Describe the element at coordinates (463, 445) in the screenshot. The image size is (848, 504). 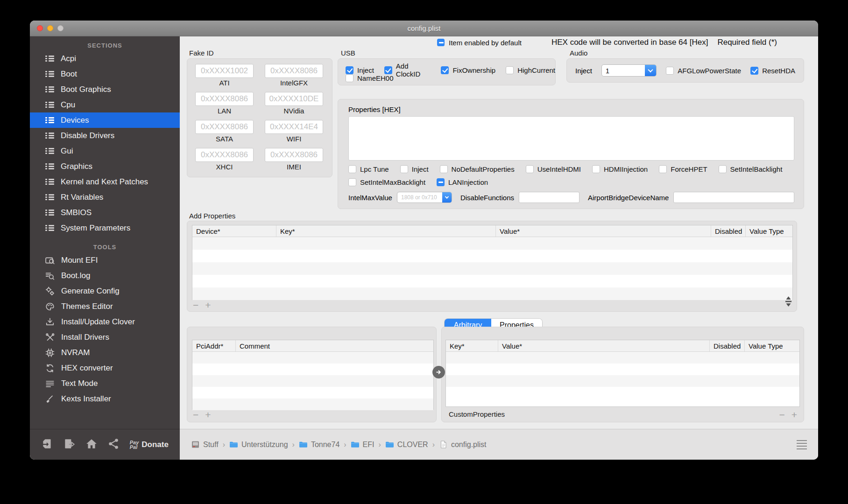
I see `breadcrumb-item-config-plist: config.plist` at that location.